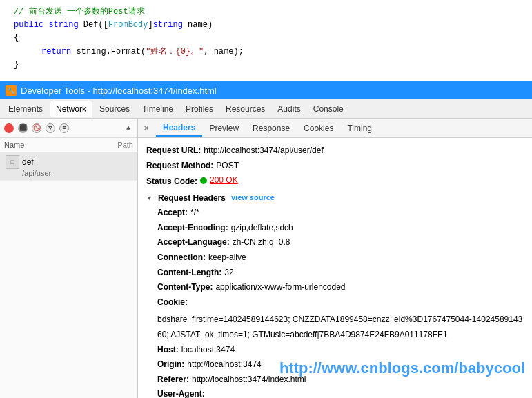  Describe the element at coordinates (192, 199) in the screenshot. I see `req-headers-label: Request Headers` at that location.